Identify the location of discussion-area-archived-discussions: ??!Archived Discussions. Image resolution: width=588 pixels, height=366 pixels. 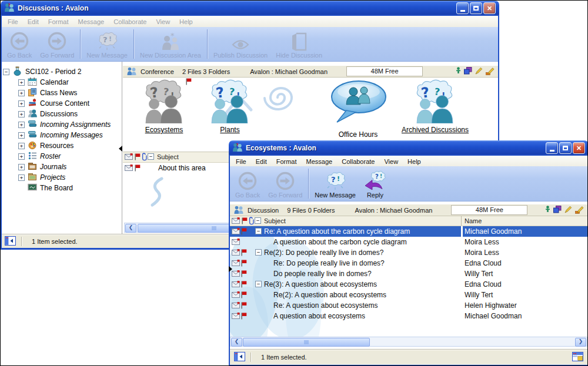
(435, 106).